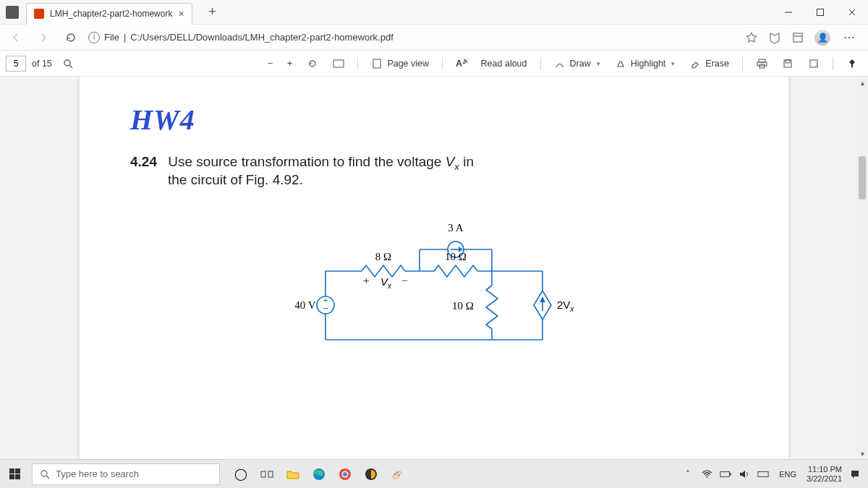 The height and width of the screenshot is (488, 868). I want to click on keyboard-icon, so click(763, 474).